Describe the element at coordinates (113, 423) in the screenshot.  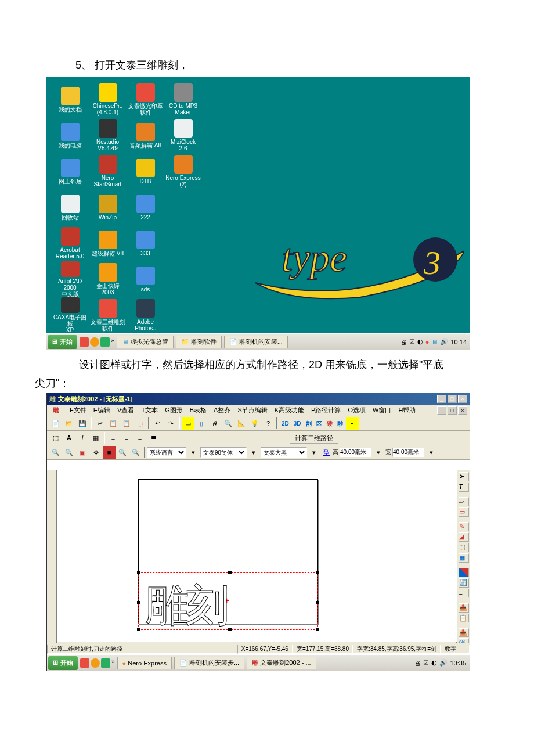
I see `copy-icon: 📋` at that location.